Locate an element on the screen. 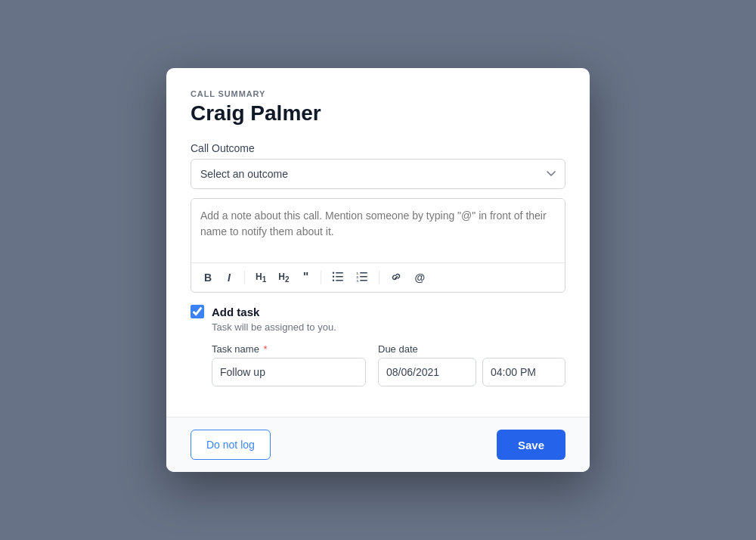 This screenshot has height=540, width=756. add-task-section: Add task Task will be assigned to you. T… is located at coordinates (378, 346).